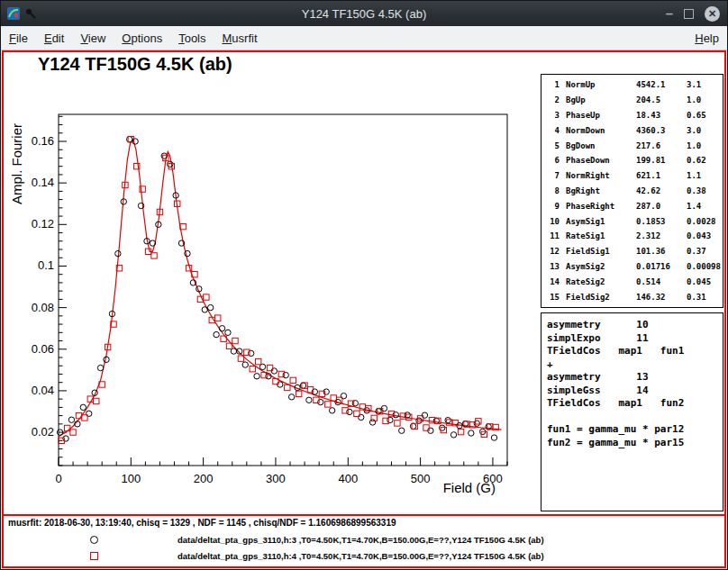  Describe the element at coordinates (634, 281) in the screenshot. I see `param-row: 14RateSig20.5140.045` at that location.